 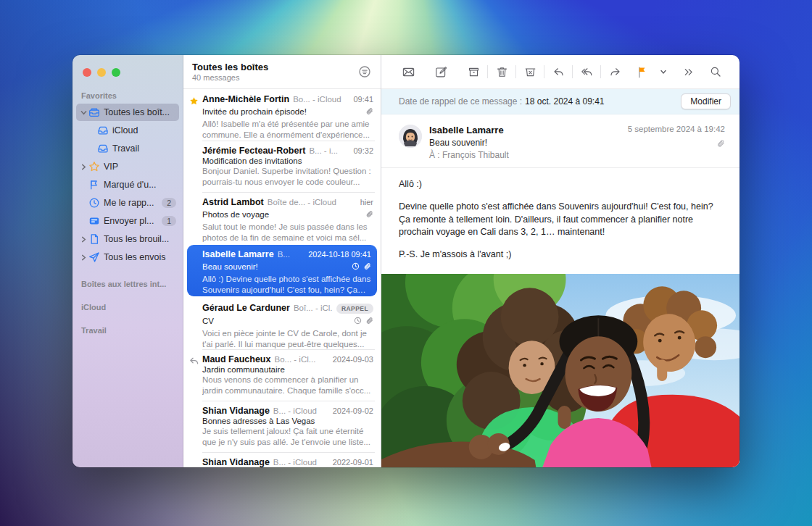 I want to click on sidebar-item-tous-les-brouil: Tous les brouil..., so click(x=128, y=239).